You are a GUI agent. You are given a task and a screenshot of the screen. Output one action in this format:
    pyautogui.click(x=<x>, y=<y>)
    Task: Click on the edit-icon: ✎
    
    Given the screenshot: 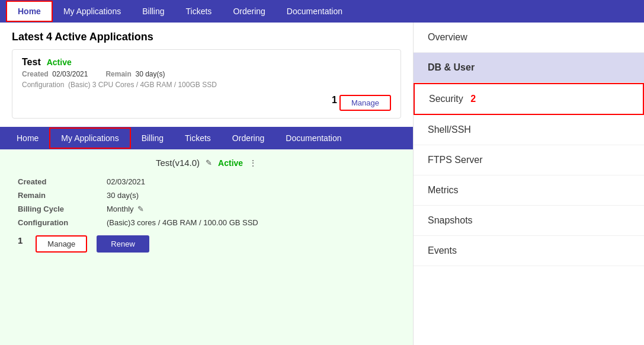 What is the action you would take?
    pyautogui.click(x=209, y=162)
    